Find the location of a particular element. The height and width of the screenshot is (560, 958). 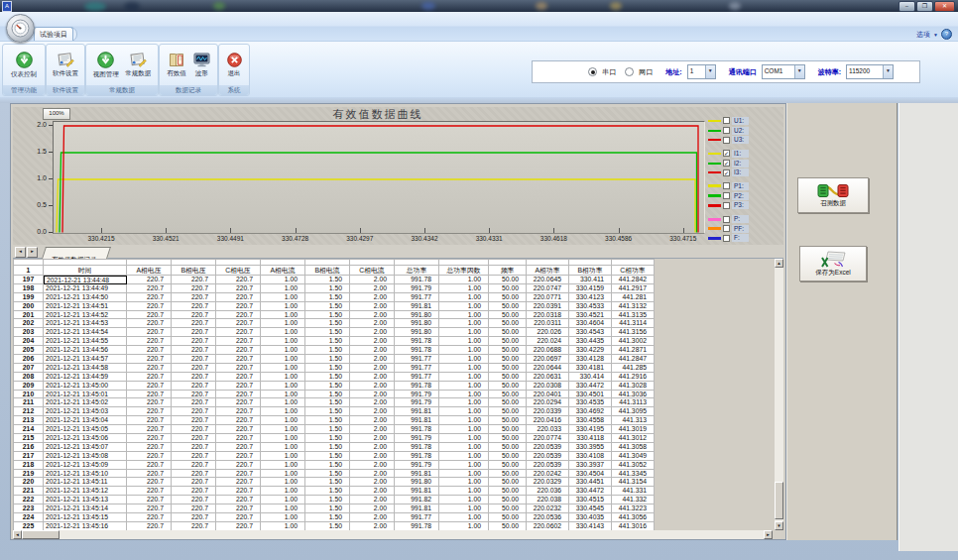

scroll-down-button: ▼ is located at coordinates (779, 525).